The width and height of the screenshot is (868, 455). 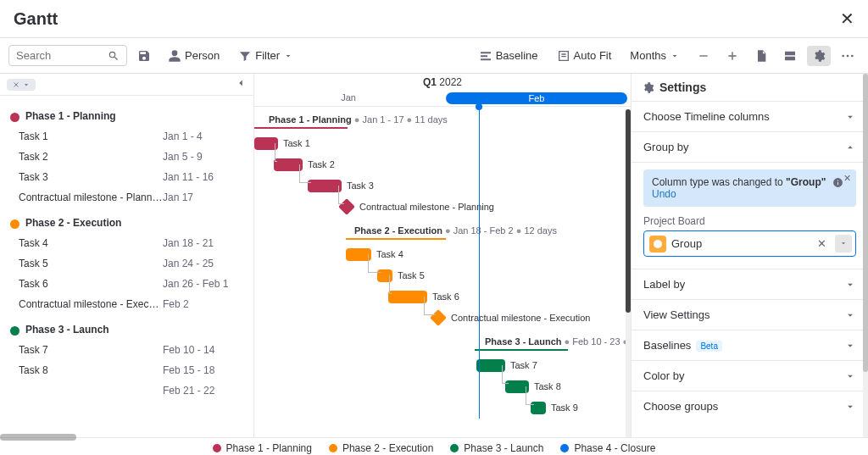 I want to click on legend-dot, so click(x=217, y=448).